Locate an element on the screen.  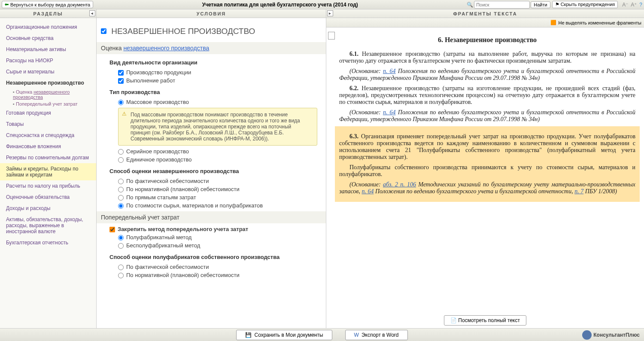
sidebar-item: Активы, обязательства, доходы, расходы, … is located at coordinates (48, 225).